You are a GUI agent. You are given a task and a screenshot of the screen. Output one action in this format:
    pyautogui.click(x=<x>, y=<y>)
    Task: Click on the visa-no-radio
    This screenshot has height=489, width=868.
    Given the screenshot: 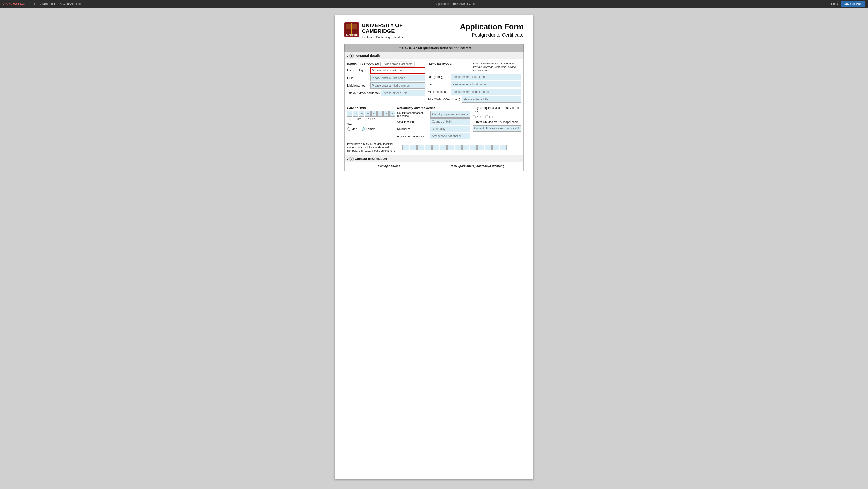 What is the action you would take?
    pyautogui.click(x=487, y=117)
    